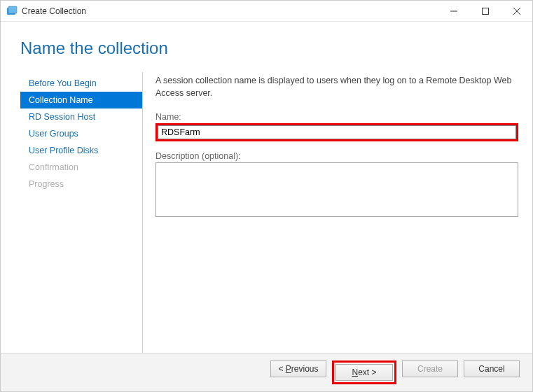  What do you see at coordinates (517, 11) in the screenshot?
I see `close-button` at bounding box center [517, 11].